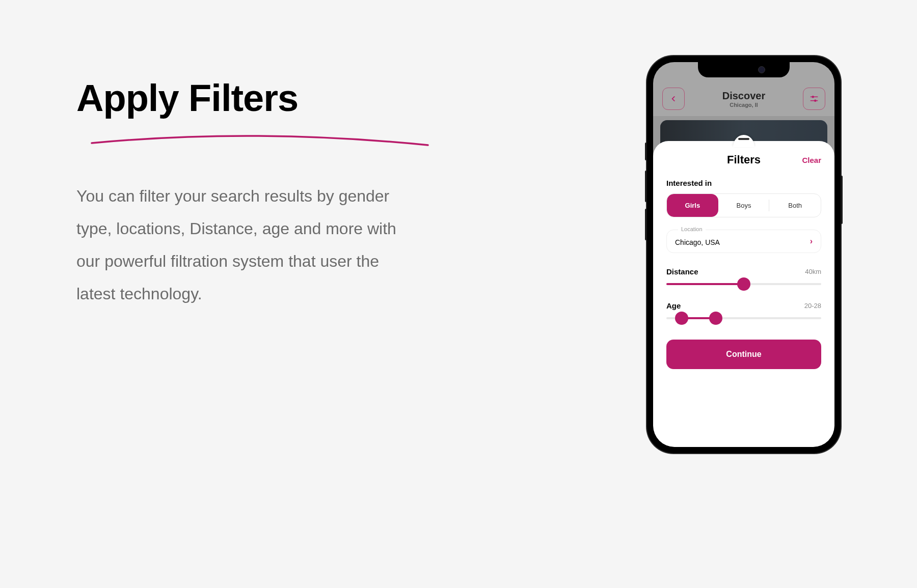  Describe the element at coordinates (814, 99) in the screenshot. I see `sliders-icon` at that location.